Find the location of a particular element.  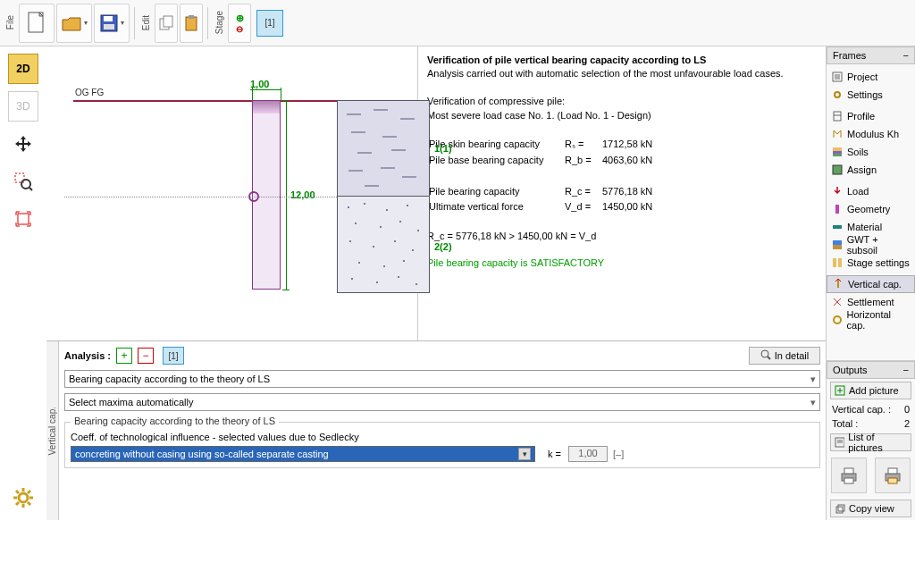

soils-icon is located at coordinates (837, 152).